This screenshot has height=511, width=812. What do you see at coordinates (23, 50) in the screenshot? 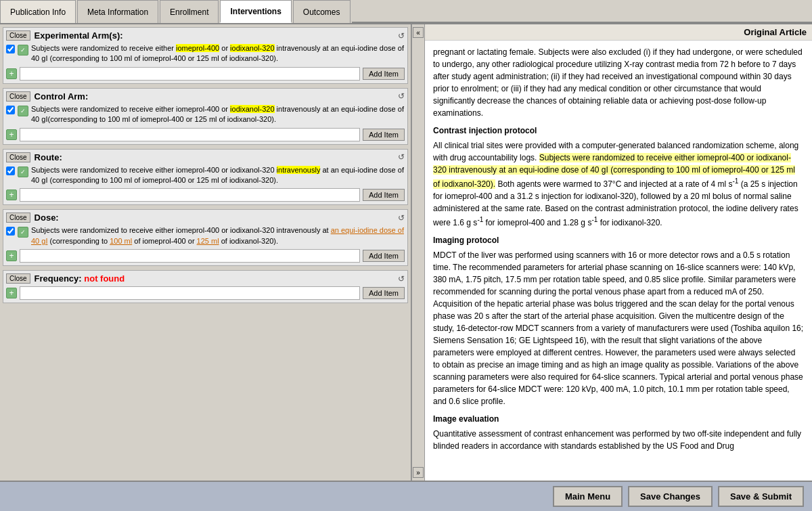
I see `experimental-arm-icon: ✓` at bounding box center [23, 50].